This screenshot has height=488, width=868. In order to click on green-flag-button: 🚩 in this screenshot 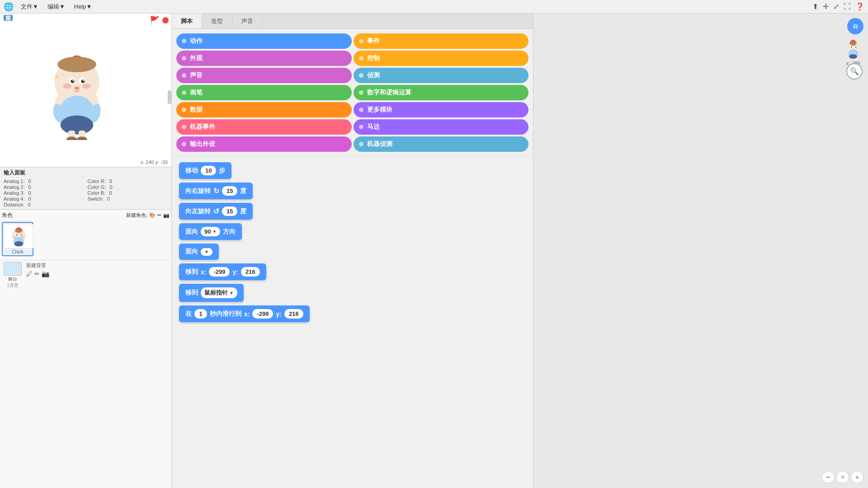, I will do `click(155, 20)`.